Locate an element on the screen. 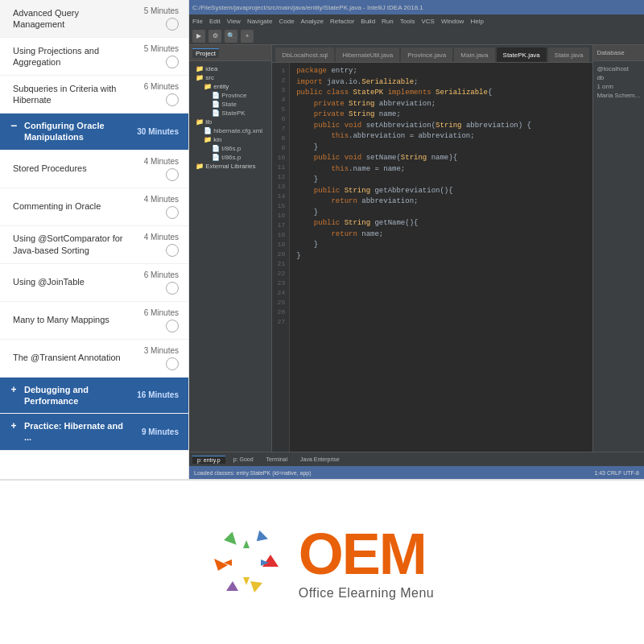  tree-item: 📁 lib is located at coordinates (230, 122).